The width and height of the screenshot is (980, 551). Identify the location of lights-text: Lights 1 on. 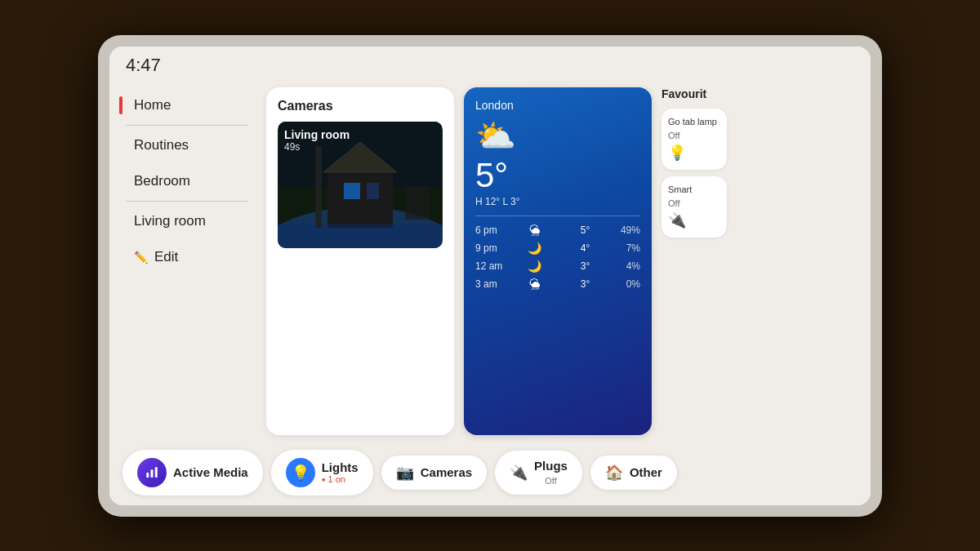
(340, 472).